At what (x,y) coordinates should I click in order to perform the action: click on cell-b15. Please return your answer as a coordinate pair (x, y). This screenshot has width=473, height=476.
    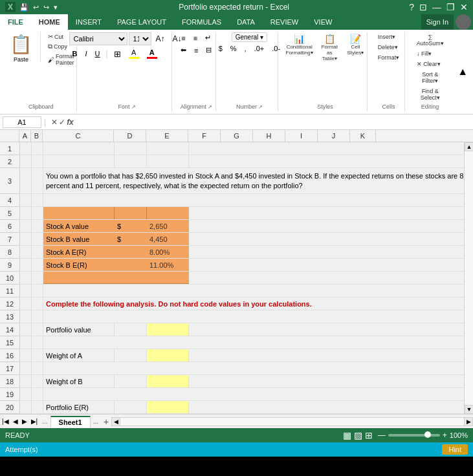
    Looking at the image, I should click on (38, 343).